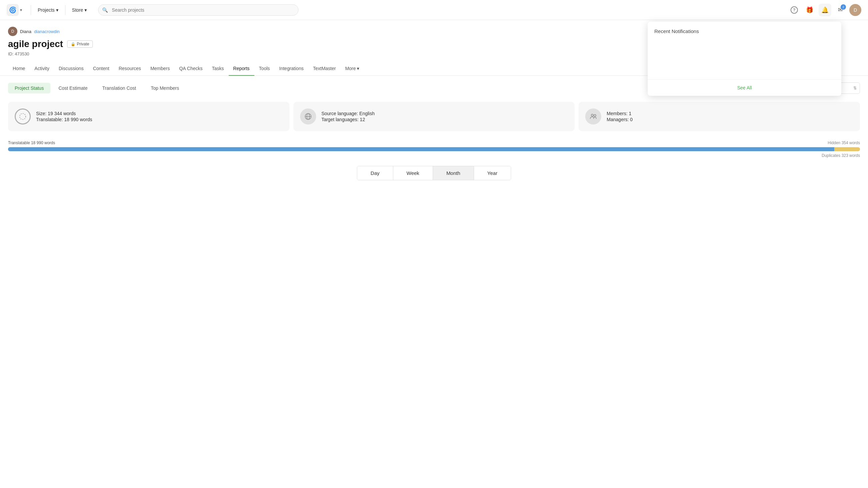 This screenshot has height=488, width=868. I want to click on search-input, so click(198, 10).